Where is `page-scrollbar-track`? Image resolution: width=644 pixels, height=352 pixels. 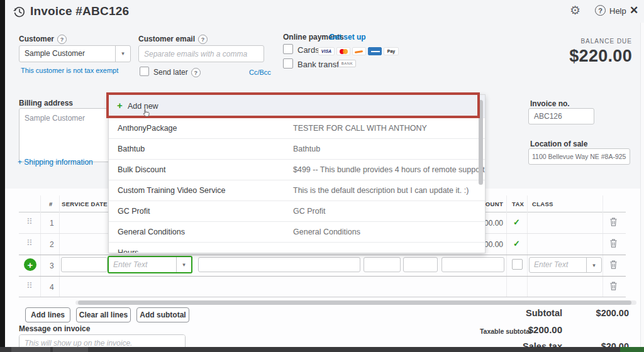 page-scrollbar-track is located at coordinates (642, 185).